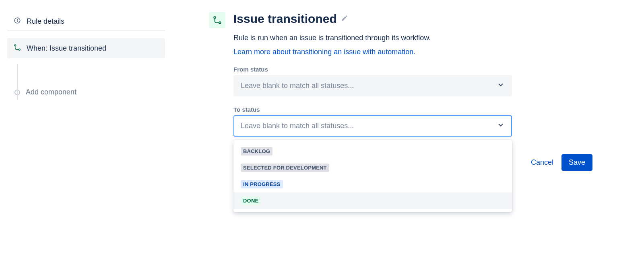 This screenshot has width=644, height=270. Describe the element at coordinates (86, 92) in the screenshot. I see `add-component-button: Add component` at that location.